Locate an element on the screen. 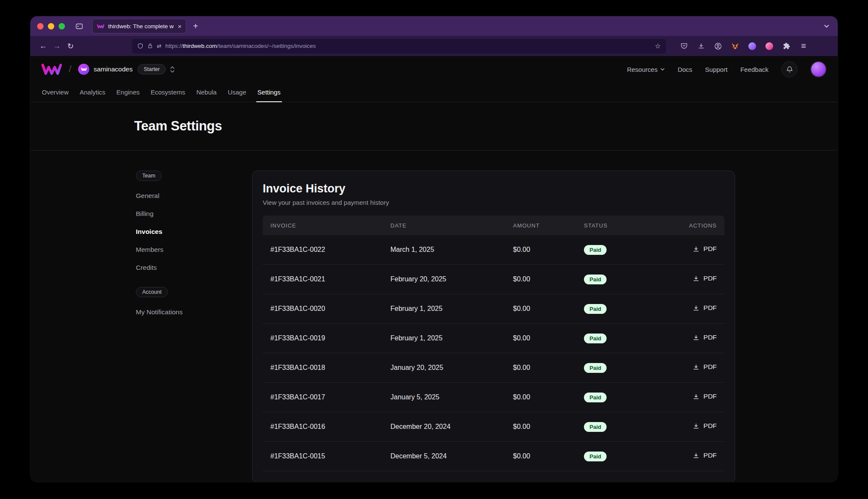 The width and height of the screenshot is (868, 499). permissions-swap-icon: ⇄ is located at coordinates (159, 46).